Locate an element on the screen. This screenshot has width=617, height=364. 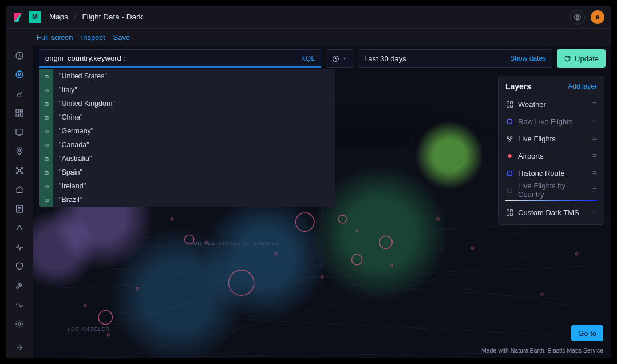
autocomplete-option-text: "Canada" is located at coordinates (71, 145).